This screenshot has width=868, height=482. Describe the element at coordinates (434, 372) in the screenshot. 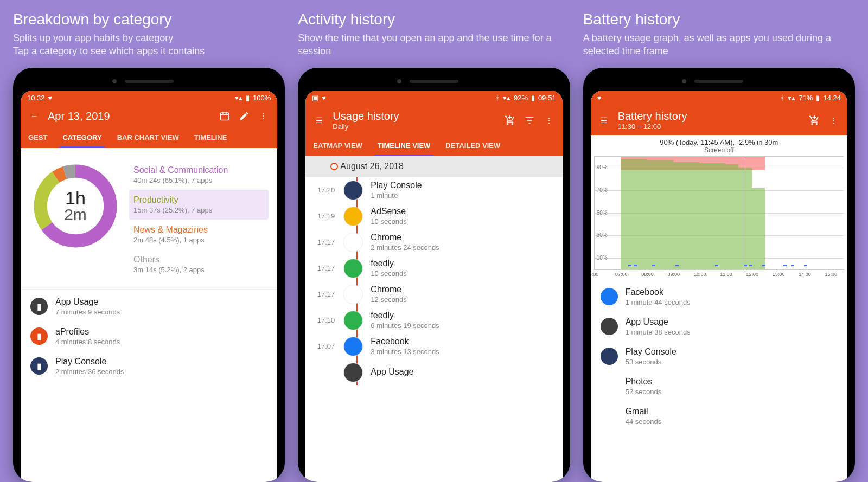

I see `timeline-item: App Usage` at that location.